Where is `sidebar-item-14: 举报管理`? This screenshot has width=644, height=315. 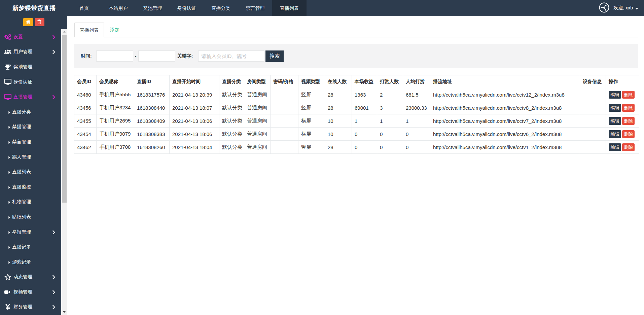 sidebar-item-14: 举报管理 is located at coordinates (31, 232).